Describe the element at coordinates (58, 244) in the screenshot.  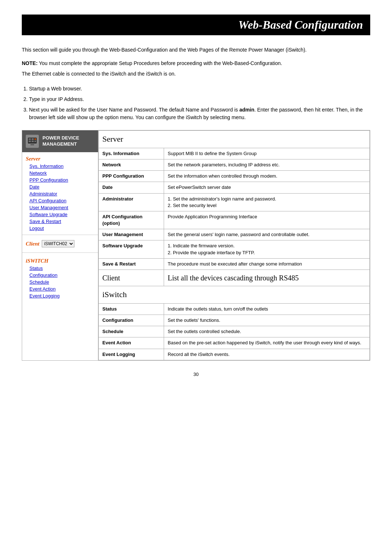
I see `client-dropdown: iSWITCH02` at that location.